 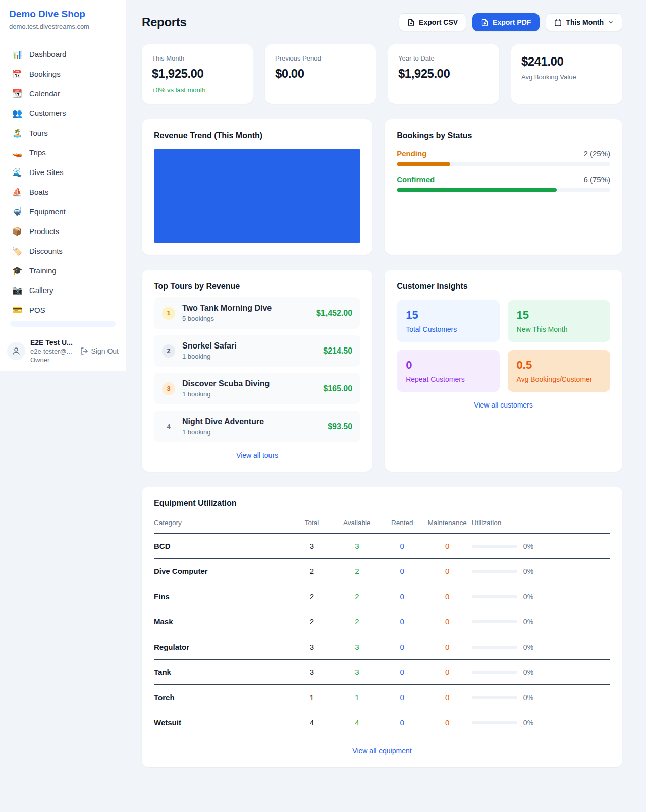 What do you see at coordinates (17, 270) in the screenshot?
I see `graduation-cap-icon: 🎓` at bounding box center [17, 270].